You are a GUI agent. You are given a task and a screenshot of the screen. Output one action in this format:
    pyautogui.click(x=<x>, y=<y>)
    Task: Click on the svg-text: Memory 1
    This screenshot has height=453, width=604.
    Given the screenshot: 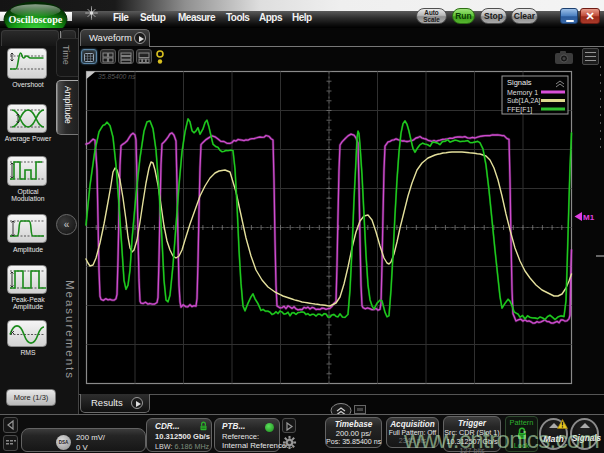 What is the action you would take?
    pyautogui.click(x=522, y=93)
    